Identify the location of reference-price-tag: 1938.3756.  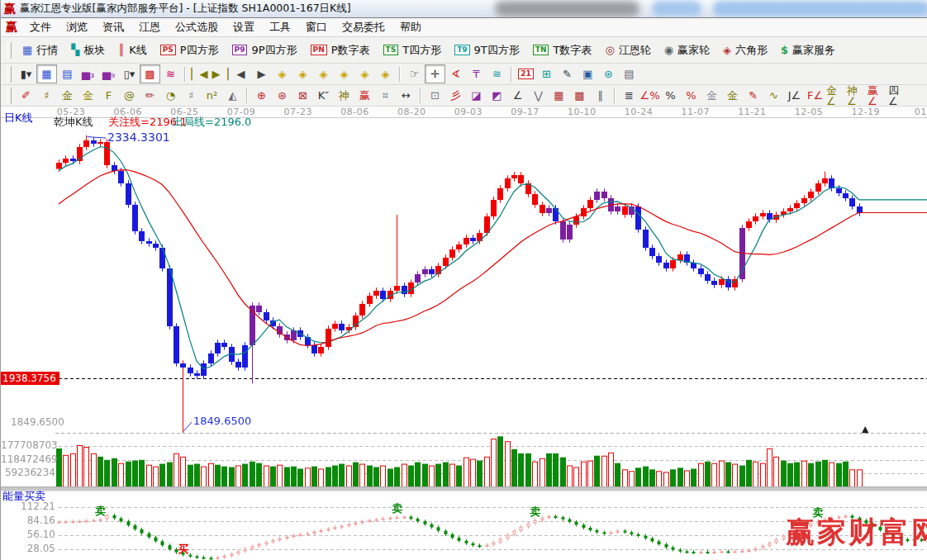
(30, 378).